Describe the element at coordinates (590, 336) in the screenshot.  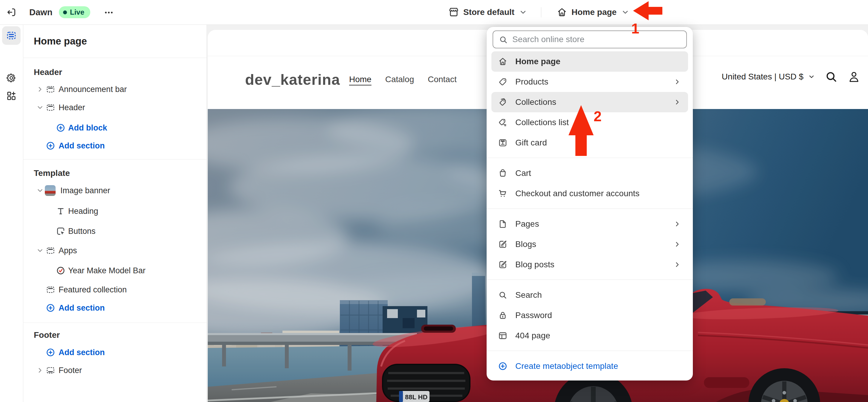
I see `menu-item-404-page: 404 page` at that location.